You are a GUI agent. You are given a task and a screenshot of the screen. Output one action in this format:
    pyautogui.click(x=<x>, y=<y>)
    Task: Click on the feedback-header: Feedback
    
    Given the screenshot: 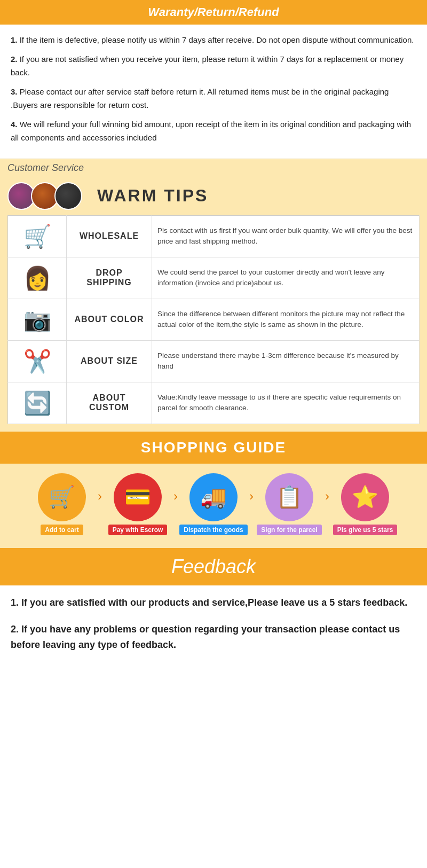 What is the action you would take?
    pyautogui.click(x=213, y=567)
    